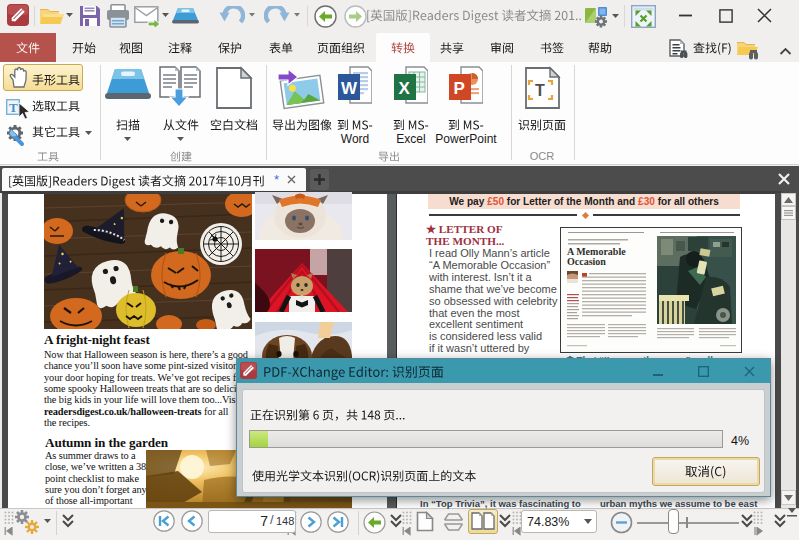 Image resolution: width=799 pixels, height=540 pixels. I want to click on svg-text: W, so click(350, 88).